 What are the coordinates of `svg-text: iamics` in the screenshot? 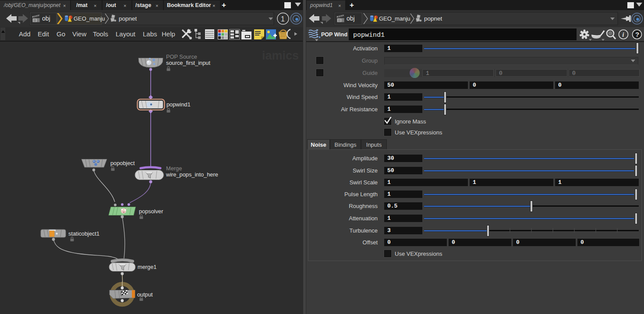 It's located at (280, 56).